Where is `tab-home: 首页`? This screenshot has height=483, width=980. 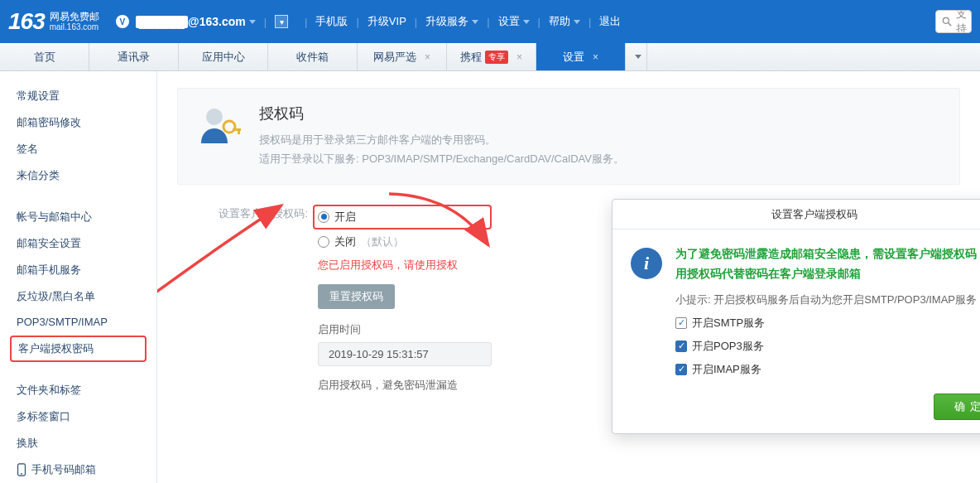
tab-home: 首页 is located at coordinates (45, 56).